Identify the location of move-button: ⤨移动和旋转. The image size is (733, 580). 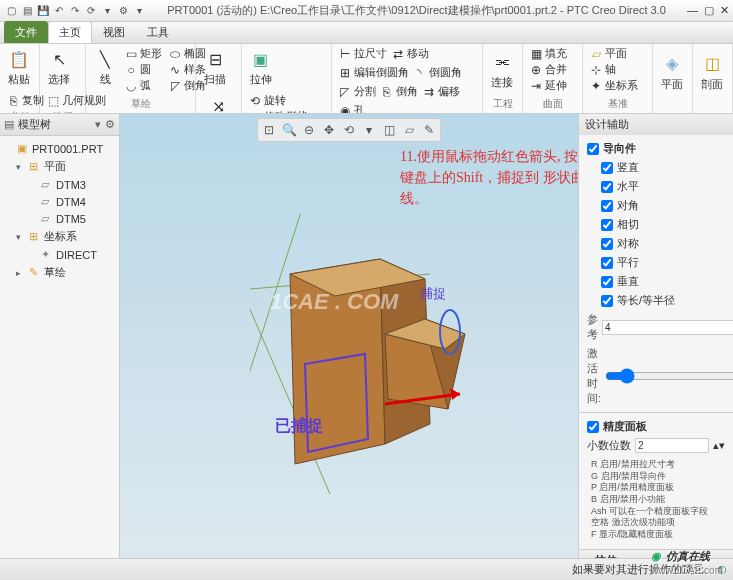
(218, 104).